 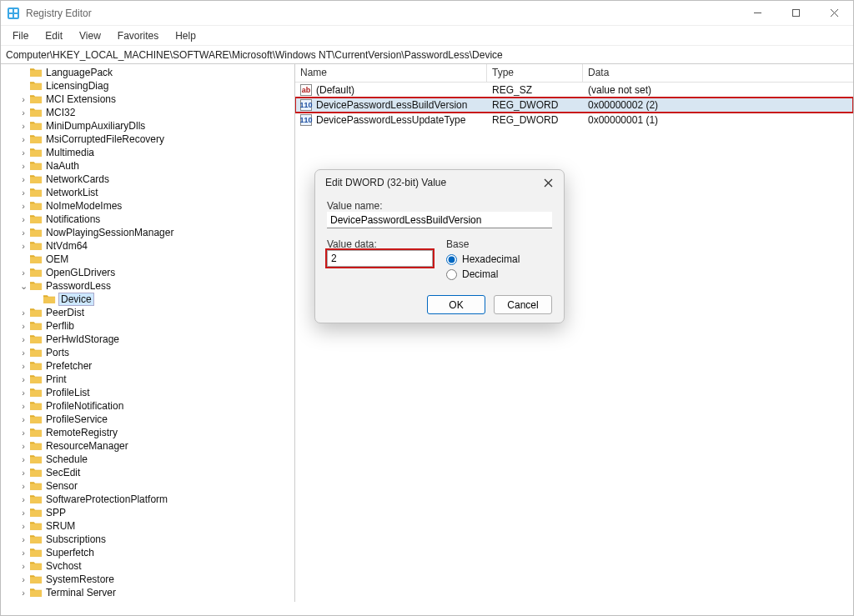 What do you see at coordinates (148, 566) in the screenshot?
I see `tree-node-svchost: ›Svchost` at bounding box center [148, 566].